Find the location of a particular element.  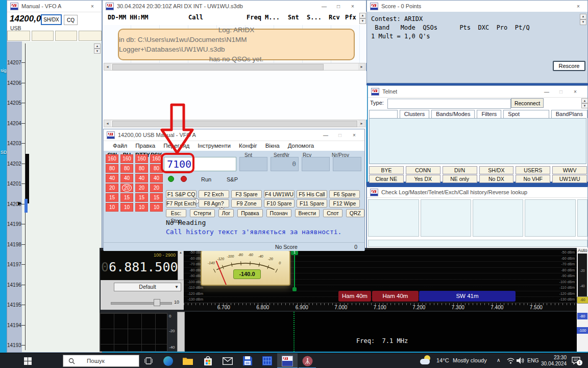

volume-icon is located at coordinates (521, 361).